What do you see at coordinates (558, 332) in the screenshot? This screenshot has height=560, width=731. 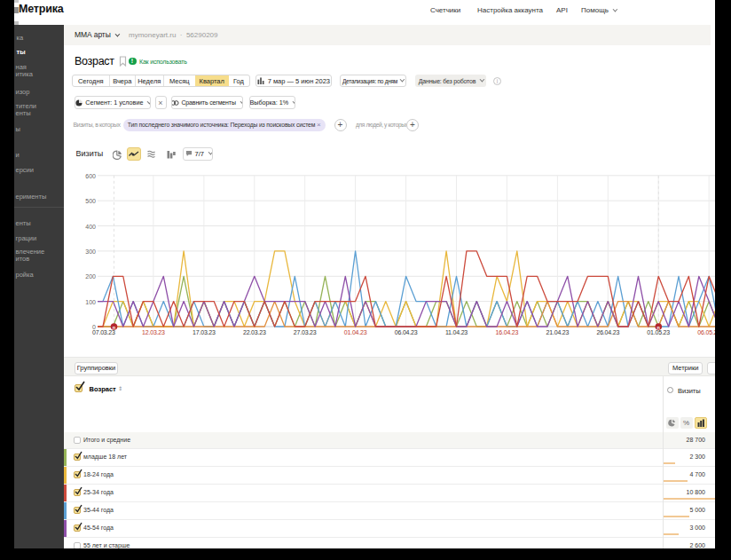 I see `svg-text: 21.04.23` at bounding box center [558, 332].